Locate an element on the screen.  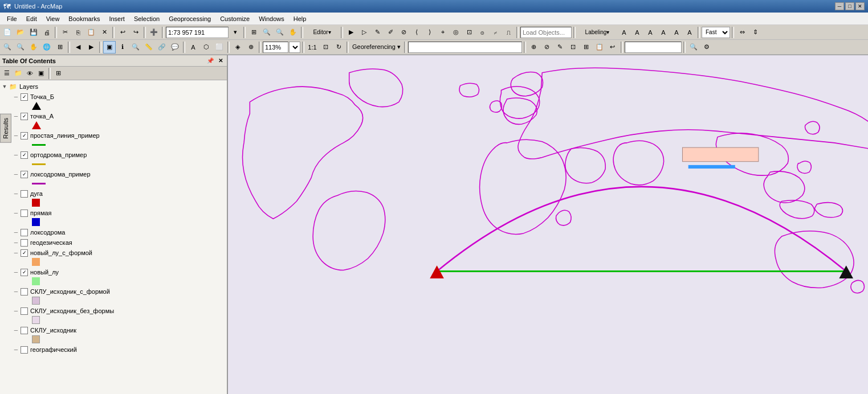
expand-tochka-a: ─ is located at coordinates (16, 116).